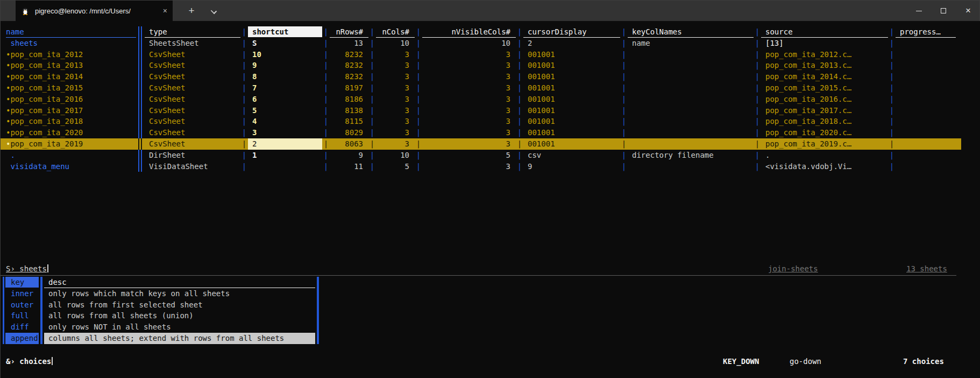 The image size is (980, 378). Describe the element at coordinates (349, 88) in the screenshot. I see `cell-nRows: 8197` at that location.